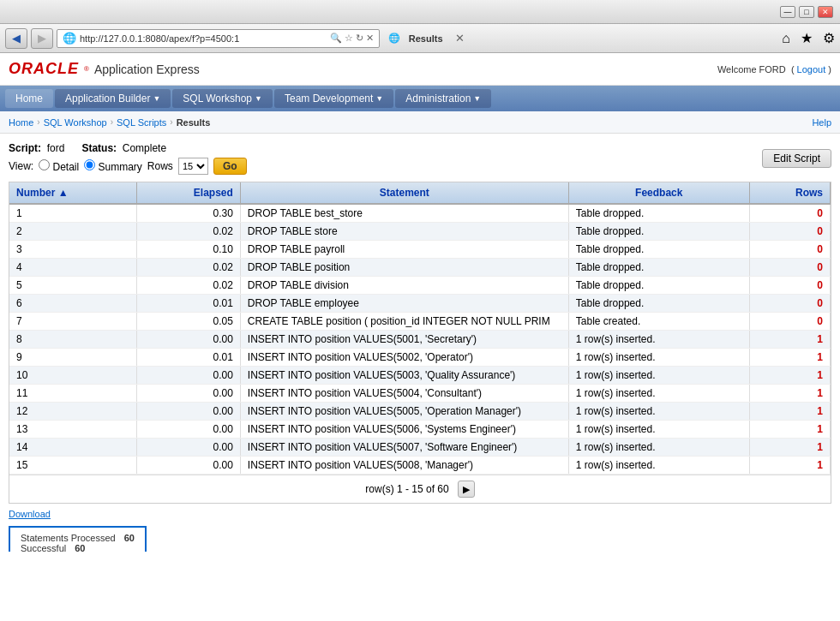 This screenshot has height=621, width=840. What do you see at coordinates (786, 39) in the screenshot?
I see `home-icon: ⌂` at bounding box center [786, 39].